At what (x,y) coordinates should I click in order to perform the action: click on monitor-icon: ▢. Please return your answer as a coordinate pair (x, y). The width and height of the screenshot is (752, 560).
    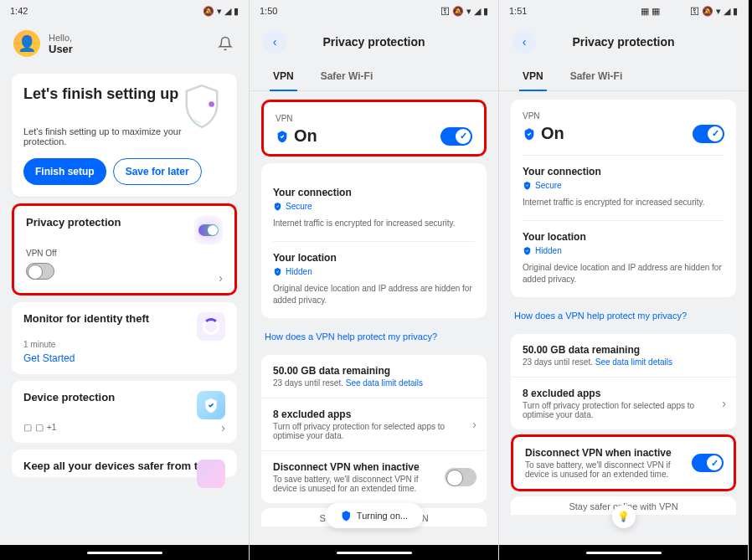
    Looking at the image, I should click on (28, 427).